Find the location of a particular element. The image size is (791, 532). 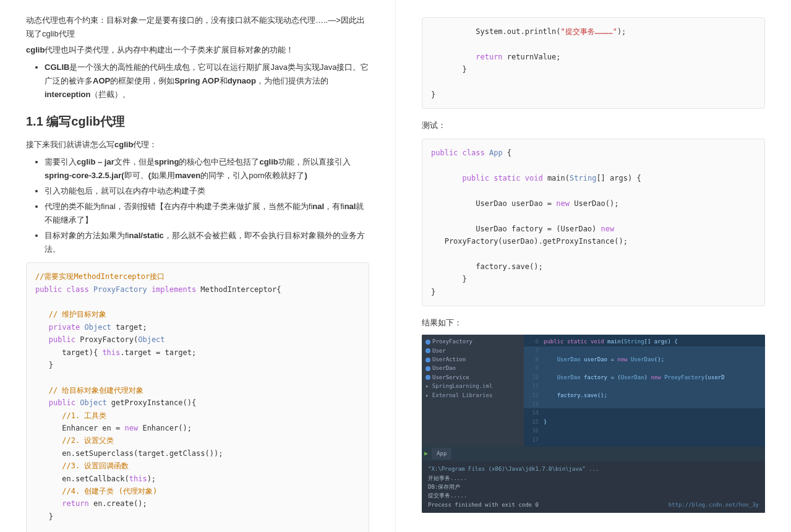

editor-line: 15} is located at coordinates (644, 422).